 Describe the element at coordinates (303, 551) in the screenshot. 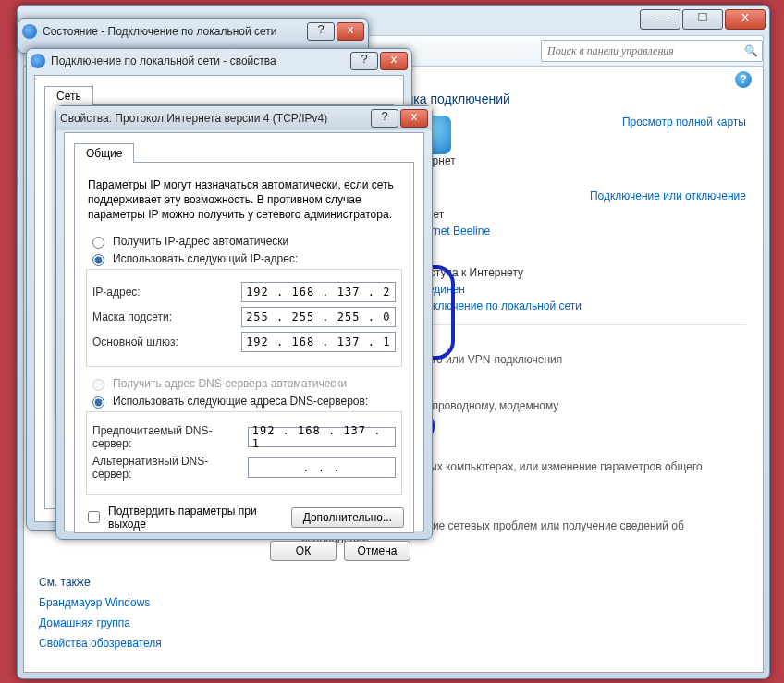

I see `ok-button: ОК` at that location.